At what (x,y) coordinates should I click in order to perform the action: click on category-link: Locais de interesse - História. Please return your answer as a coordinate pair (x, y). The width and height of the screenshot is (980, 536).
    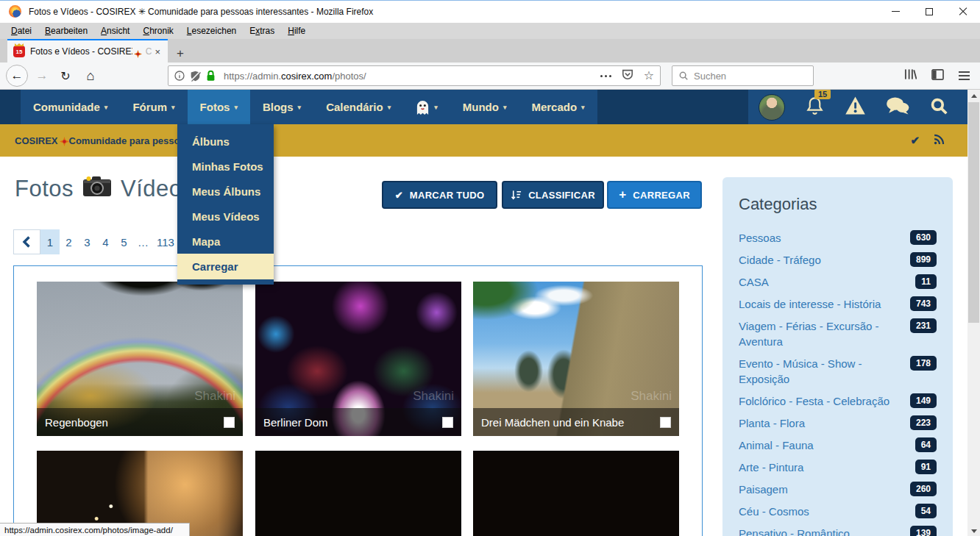
    Looking at the image, I should click on (814, 304).